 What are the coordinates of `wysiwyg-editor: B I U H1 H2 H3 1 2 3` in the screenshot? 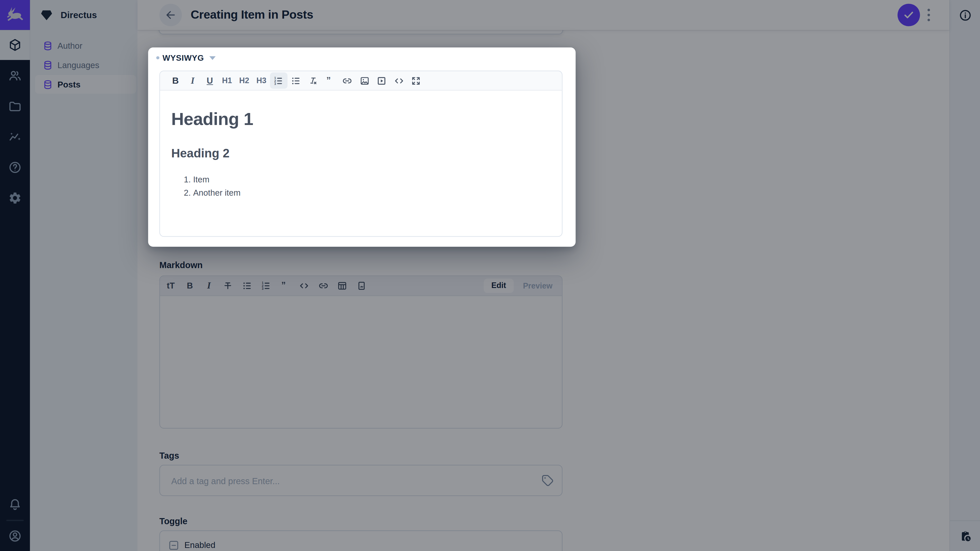 It's located at (361, 154).